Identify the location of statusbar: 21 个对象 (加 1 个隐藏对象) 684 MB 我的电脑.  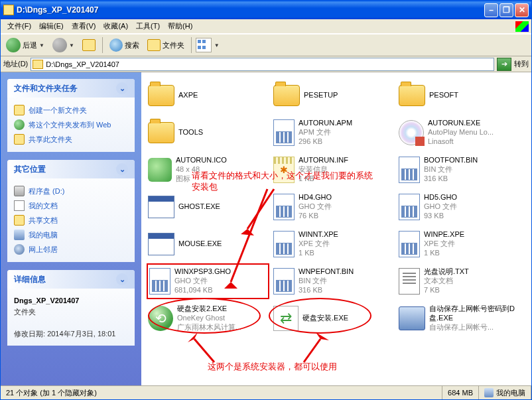
(266, 393).